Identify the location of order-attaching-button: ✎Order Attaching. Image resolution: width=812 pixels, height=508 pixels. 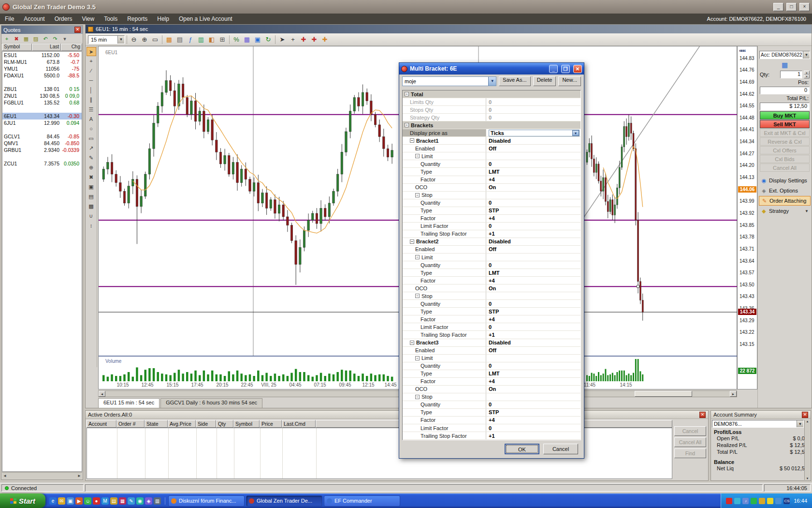
(785, 201).